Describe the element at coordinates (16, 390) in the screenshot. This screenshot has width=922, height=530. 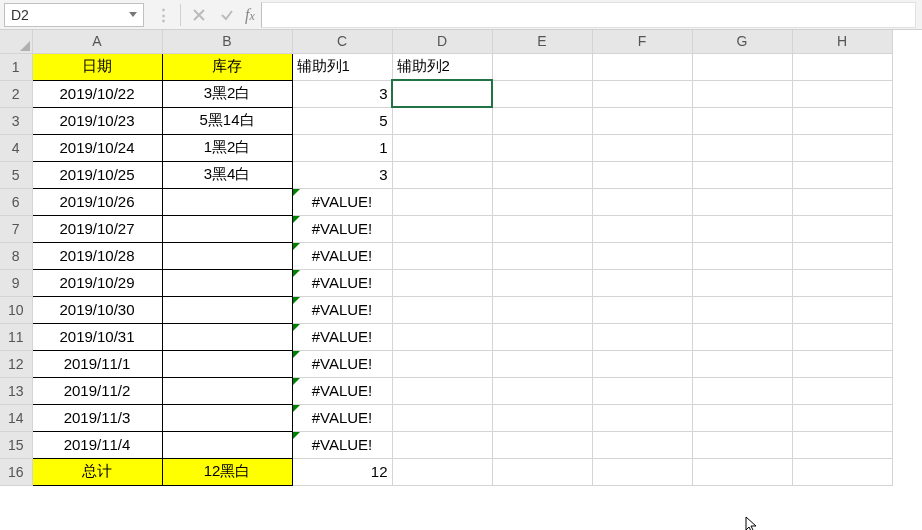
I see `row-header-13: 13` at that location.